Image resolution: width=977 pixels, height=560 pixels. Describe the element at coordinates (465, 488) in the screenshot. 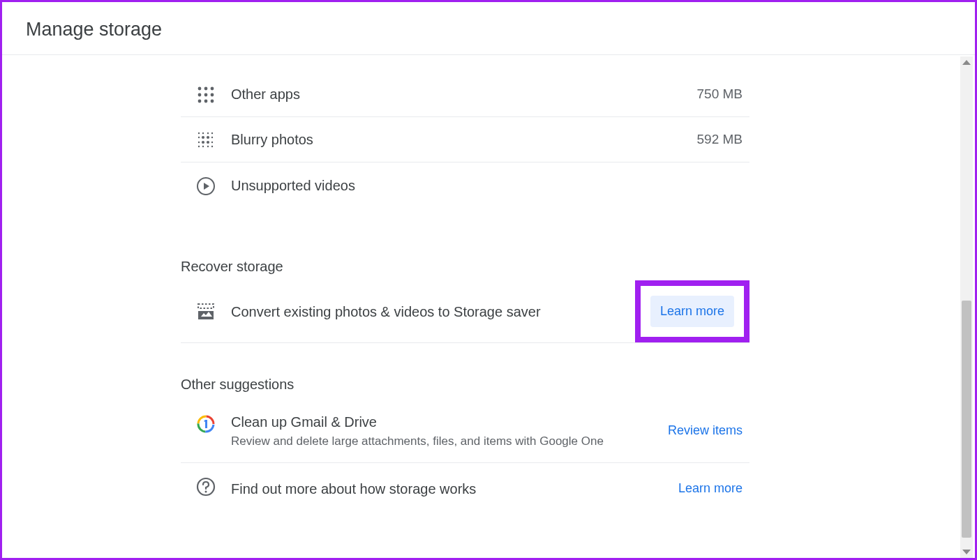

I see `suggestion-row-learn-storage: Find out more about how storage works Le…` at that location.